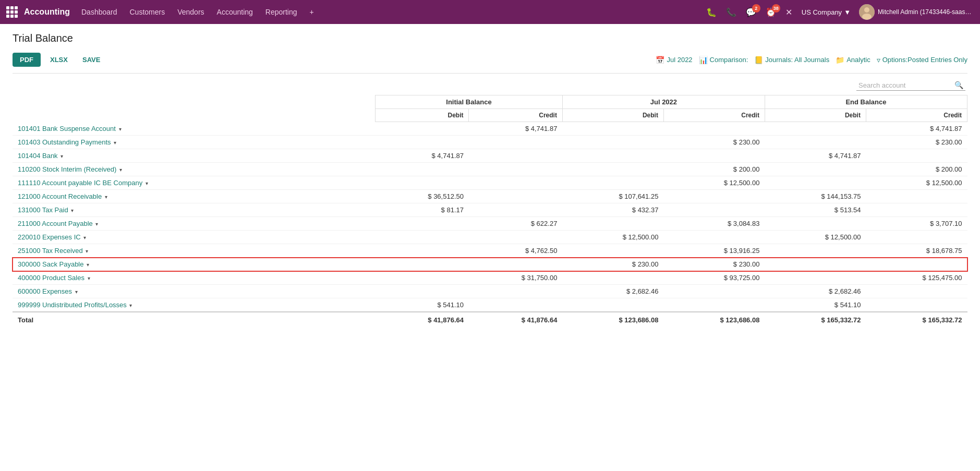 This screenshot has height=471, width=980. I want to click on nav-reporting: Reporting, so click(282, 12).